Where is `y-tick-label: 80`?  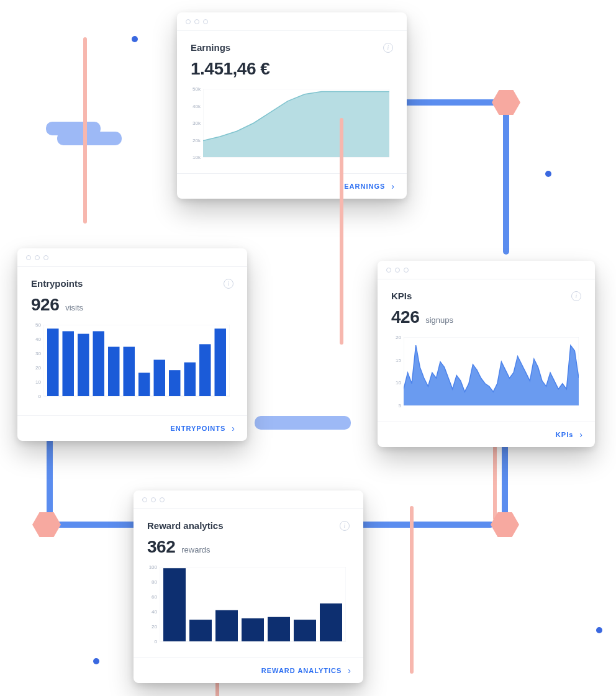 y-tick-label: 80 is located at coordinates (155, 582).